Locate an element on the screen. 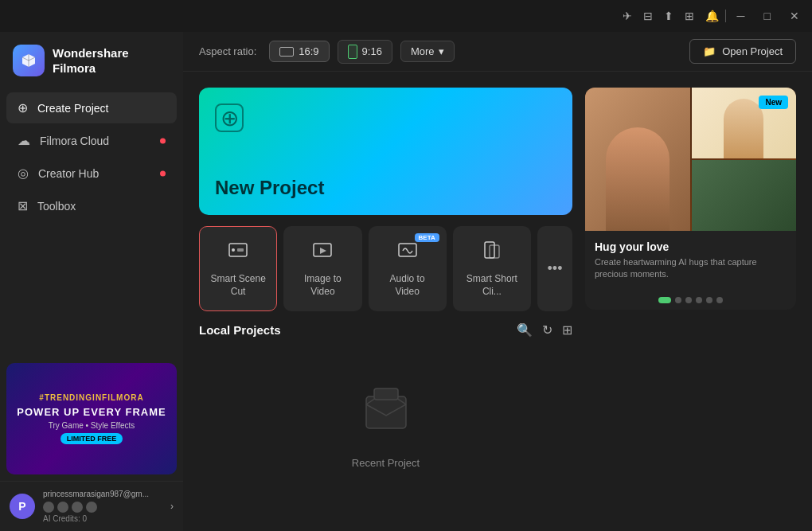  featured-title: Hug your love is located at coordinates (691, 247).